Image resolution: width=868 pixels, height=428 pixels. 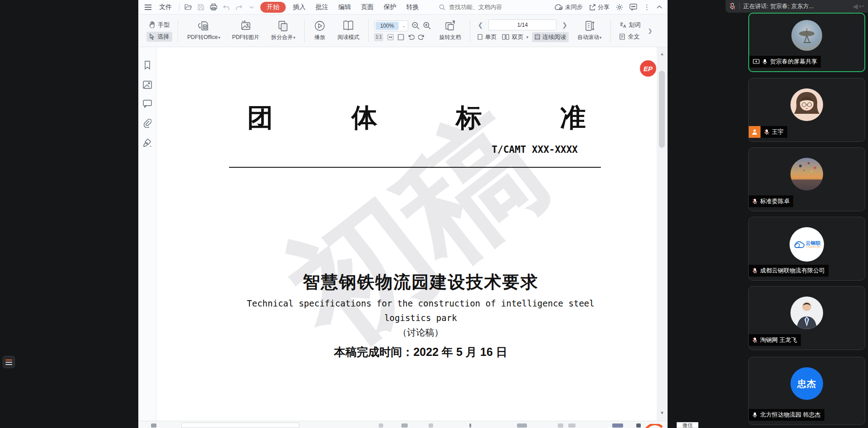 I want to click on continuous-reading-button: 连续阅读, so click(x=551, y=37).